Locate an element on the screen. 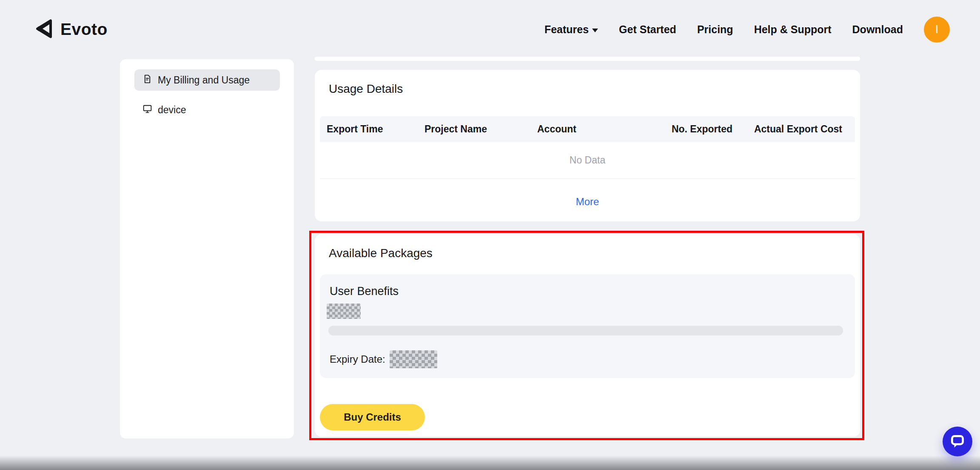 The image size is (980, 470). nav-item-help-support: Help & Support is located at coordinates (793, 30).